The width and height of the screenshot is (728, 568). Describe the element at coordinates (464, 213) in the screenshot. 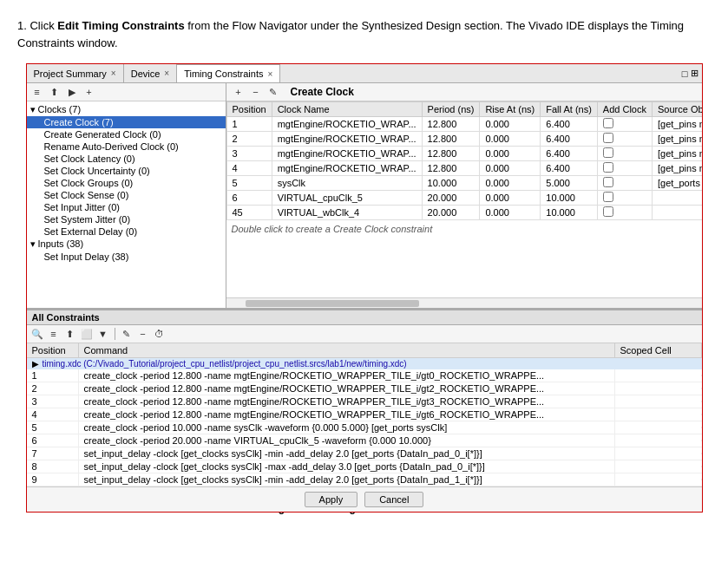

I see `table-row: 45 VIRTUAL_wbClk_4 20.000 0.000 10.000` at that location.